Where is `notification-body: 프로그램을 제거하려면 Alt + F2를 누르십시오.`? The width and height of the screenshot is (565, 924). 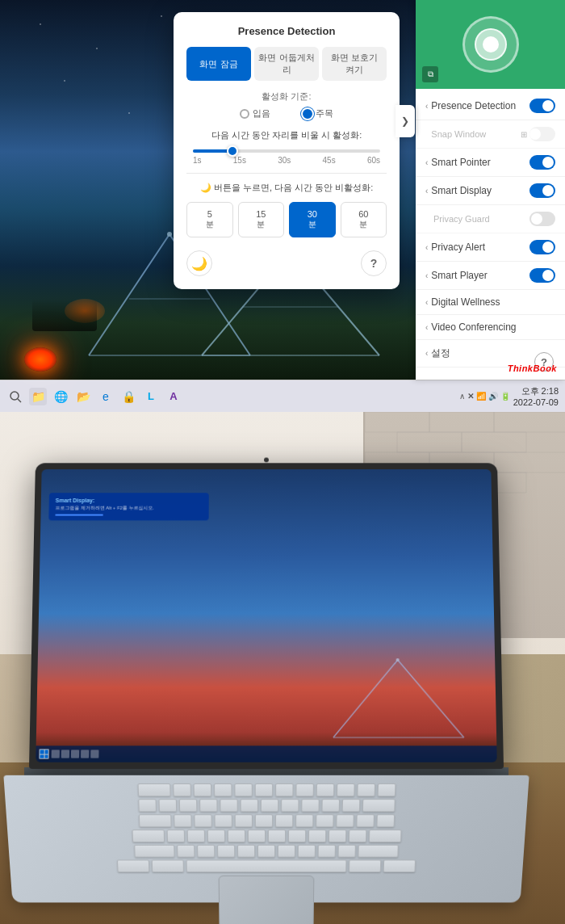
notification-body: 프로그램을 제거하려면 Alt + F2를 누르십시오. is located at coordinates (128, 508).